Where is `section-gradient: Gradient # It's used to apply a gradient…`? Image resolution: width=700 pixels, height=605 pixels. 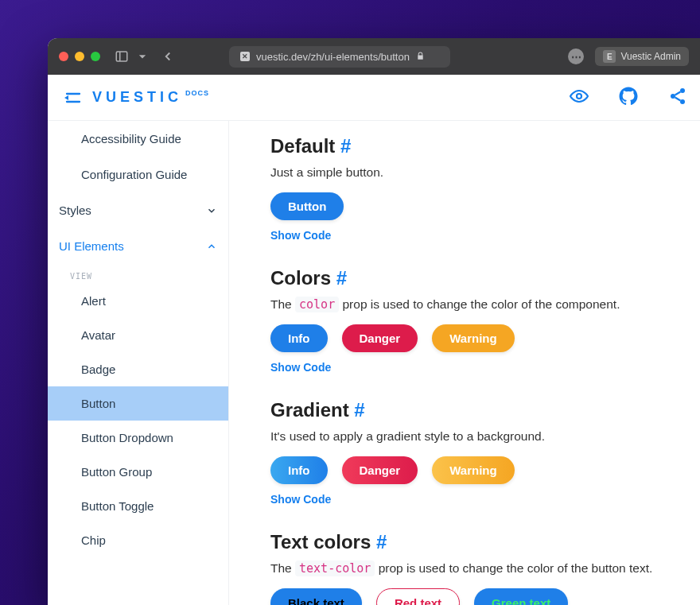 section-gradient: Gradient # It's used to apply a gradient… is located at coordinates (485, 463).